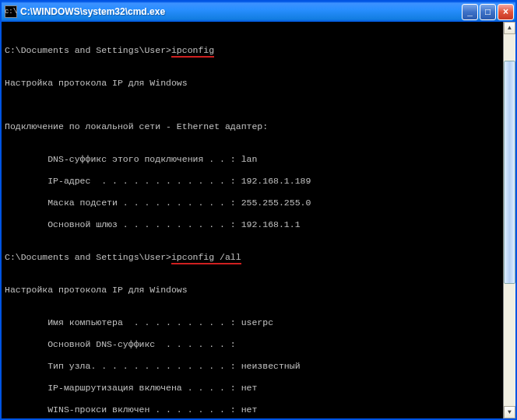 This screenshot has width=517, height=420. What do you see at coordinates (258, 225) in the screenshot?
I see `output-line: Основной шлюз . . . . . . . . . . : 192.…` at bounding box center [258, 225].